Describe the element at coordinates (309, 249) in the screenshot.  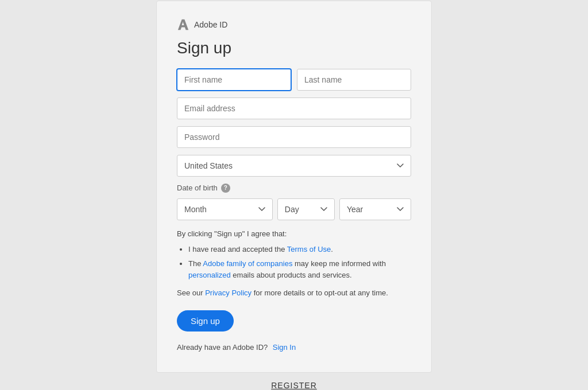
I see `terms-of-use-link: Terms of Use` at that location.